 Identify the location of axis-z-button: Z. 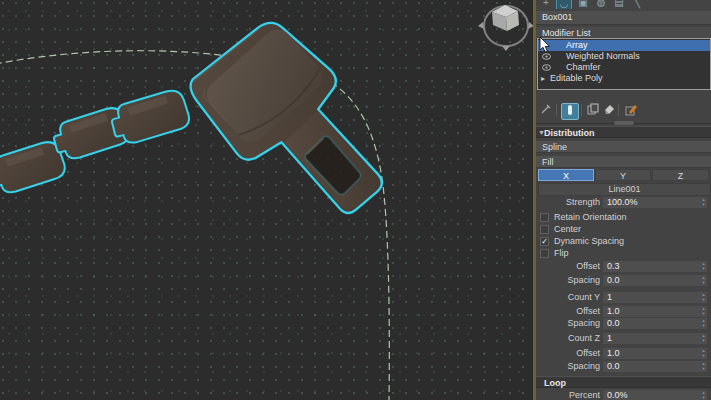
(680, 175).